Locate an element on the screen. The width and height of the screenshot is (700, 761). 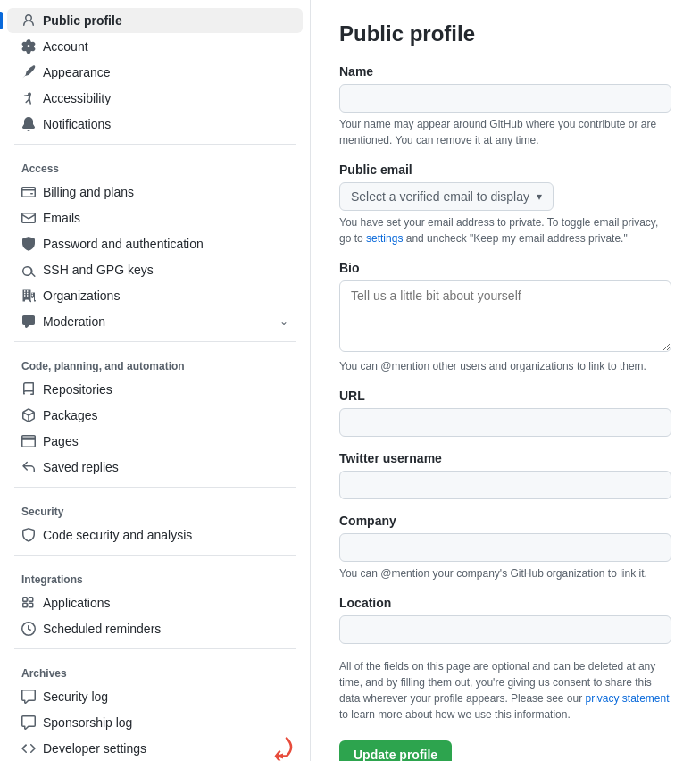
email-help: You have set your email address to priva… is located at coordinates (505, 230).